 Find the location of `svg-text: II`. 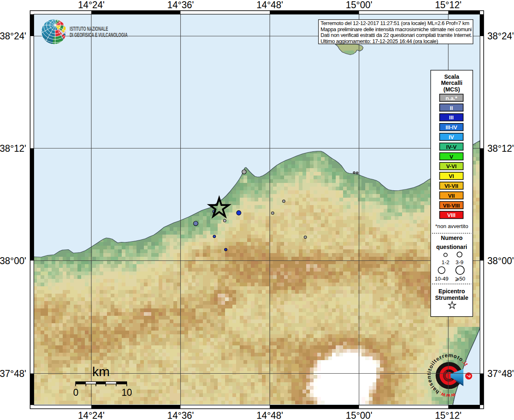

svg-text: II is located at coordinates (451, 108).